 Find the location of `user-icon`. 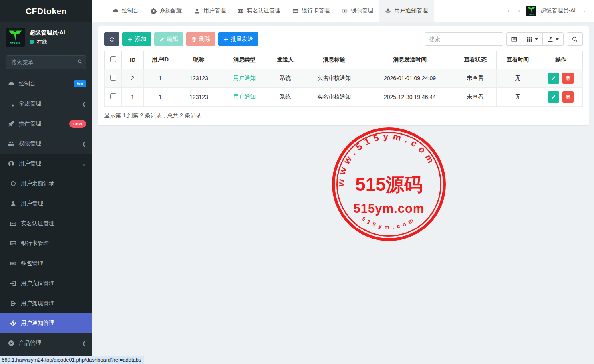

user-icon is located at coordinates (197, 11).